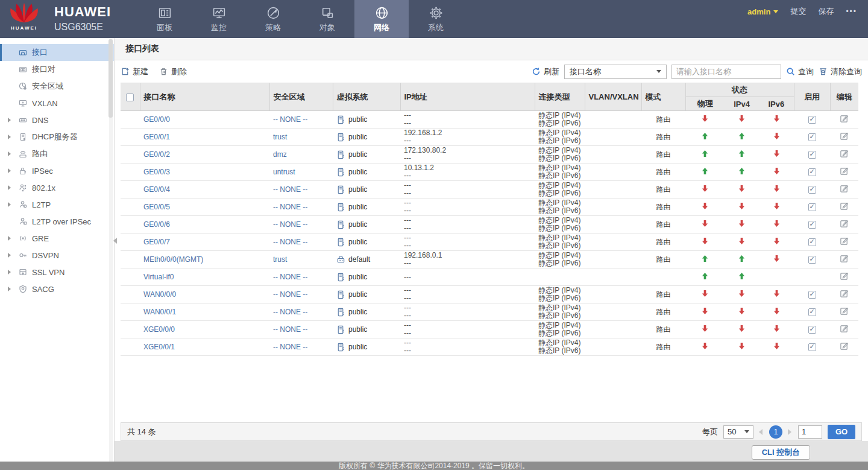  Describe the element at coordinates (157, 207) in the screenshot. I see `interface-link: GE0/0/5` at that location.